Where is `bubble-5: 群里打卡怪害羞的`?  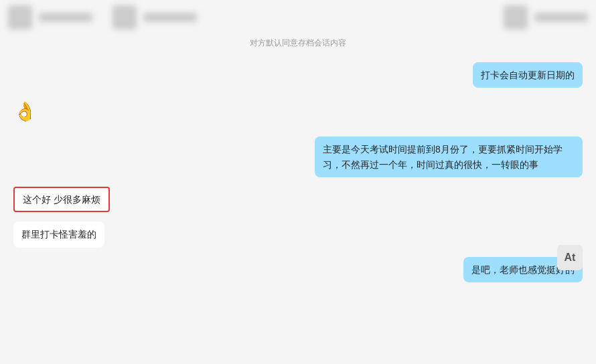
bubble-5: 群里打卡怪害羞的 is located at coordinates (59, 234).